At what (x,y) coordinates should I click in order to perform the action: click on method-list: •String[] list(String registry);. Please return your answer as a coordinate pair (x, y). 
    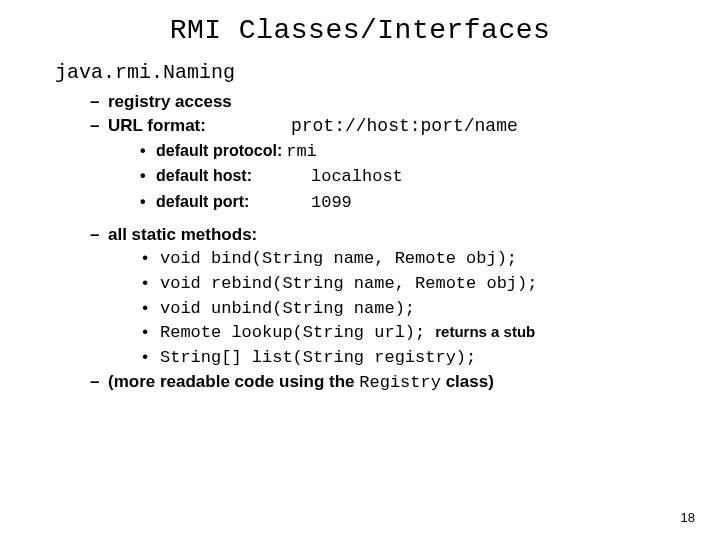
    Looking at the image, I should click on (430, 358).